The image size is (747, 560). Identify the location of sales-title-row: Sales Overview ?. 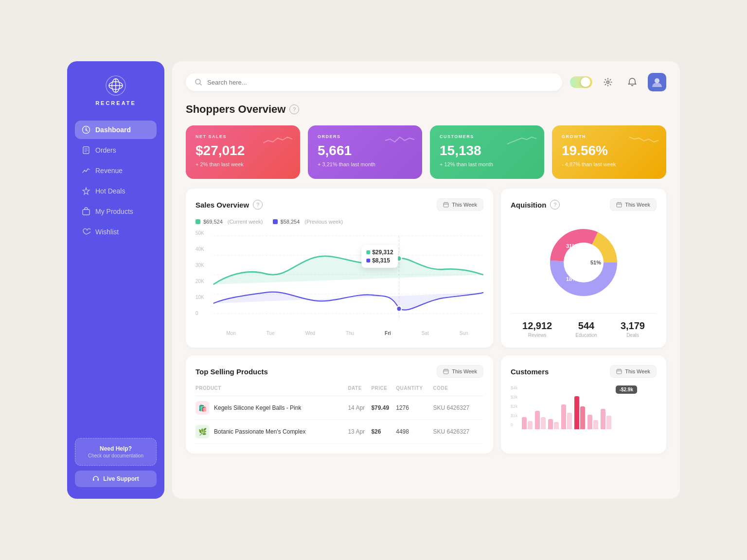
(229, 205).